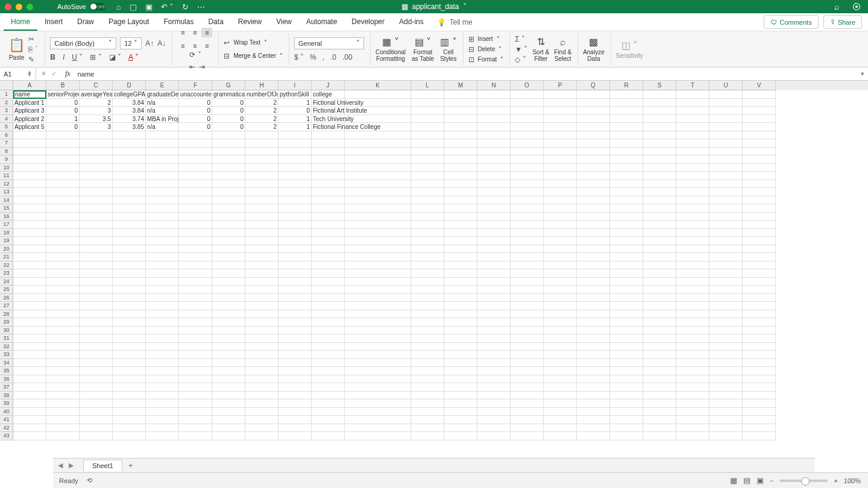 This screenshot has height=488, width=868. What do you see at coordinates (494, 86) in the screenshot?
I see `col-header-N: N` at bounding box center [494, 86].